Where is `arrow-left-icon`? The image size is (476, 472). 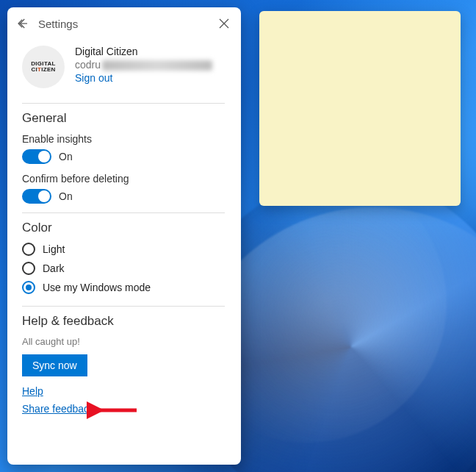 arrow-left-icon is located at coordinates (23, 24).